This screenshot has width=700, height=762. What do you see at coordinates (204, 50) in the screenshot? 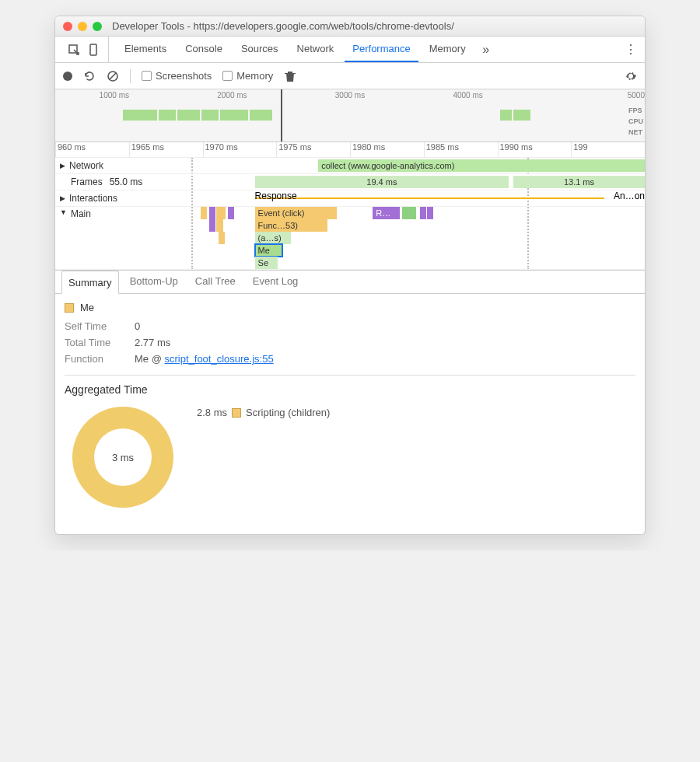
I see `tab-console: Console` at bounding box center [204, 50].